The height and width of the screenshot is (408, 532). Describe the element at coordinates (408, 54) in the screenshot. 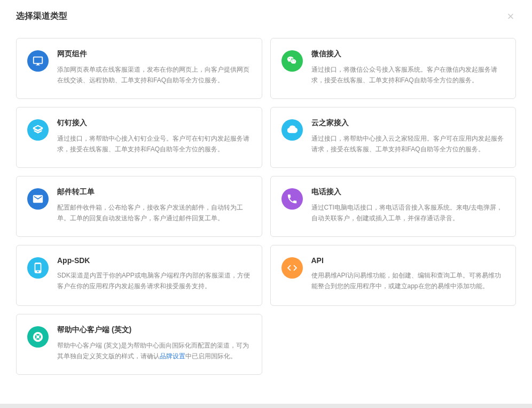

I see `channel-title: 微信接入` at that location.